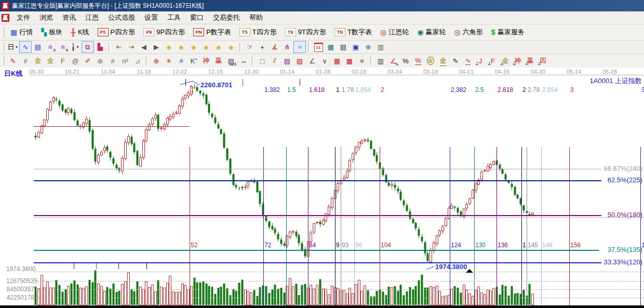 This screenshot has width=644, height=308. What do you see at coordinates (256, 18) in the screenshot?
I see `menu-item-10: 帮助` at bounding box center [256, 18].